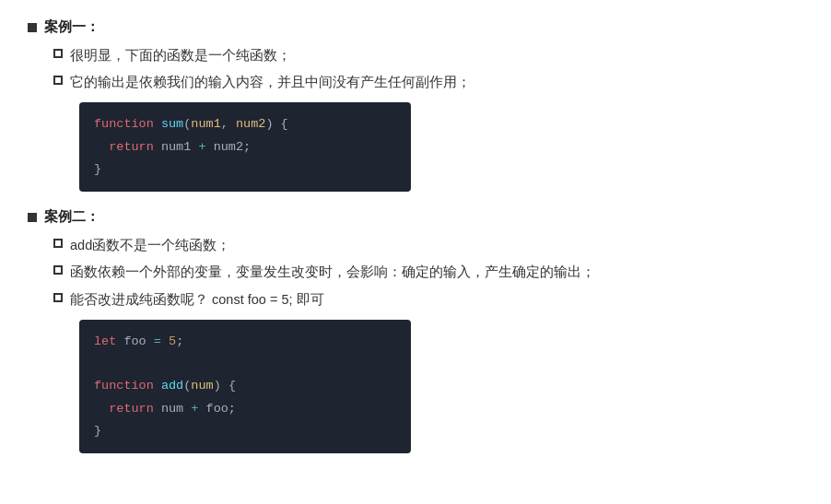 The image size is (831, 504). Describe the element at coordinates (428, 245) in the screenshot. I see `case-two-item-1: add函数不是一个纯函数；` at that location.